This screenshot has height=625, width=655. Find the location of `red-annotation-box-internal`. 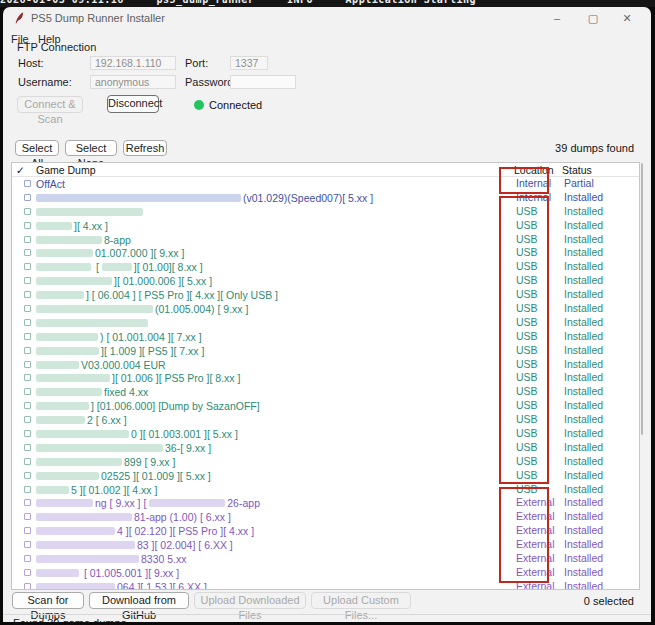

red-annotation-box-internal is located at coordinates (524, 180).